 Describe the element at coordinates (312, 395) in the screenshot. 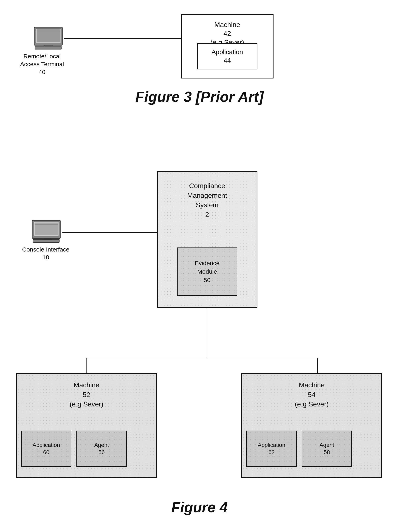

I see `machine54-label: Machine 54 (e.g Sever)` at that location.